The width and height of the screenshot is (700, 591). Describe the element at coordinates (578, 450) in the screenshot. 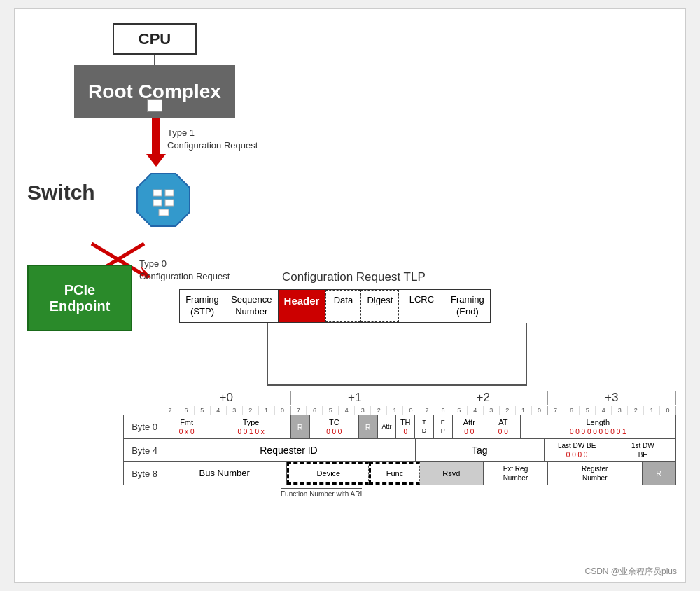

I see `last-dw-be-cell: Last DW BE0 0 0 0` at that location.